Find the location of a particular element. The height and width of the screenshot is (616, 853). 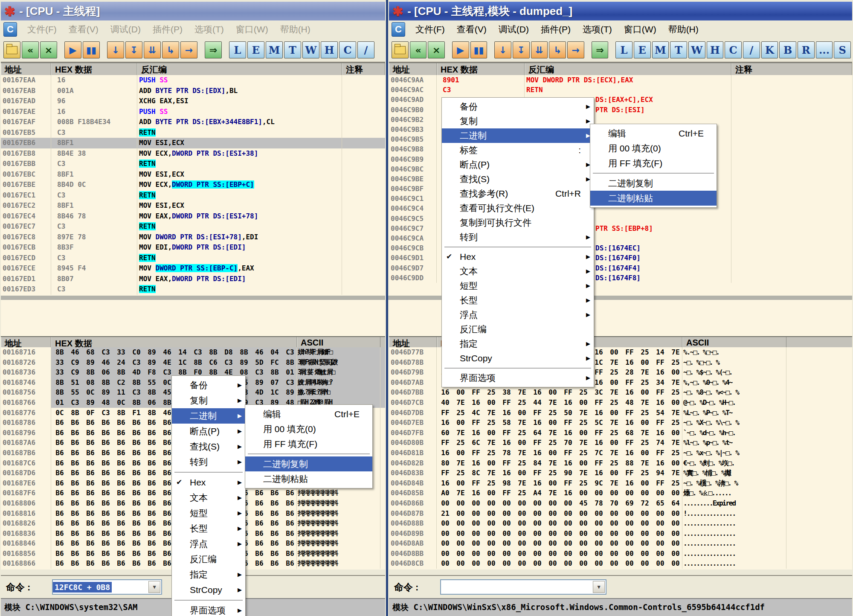

dump-row: 0046D7EB1600FF25587E1600FF255C7E1600FF25… is located at coordinates (621, 423).